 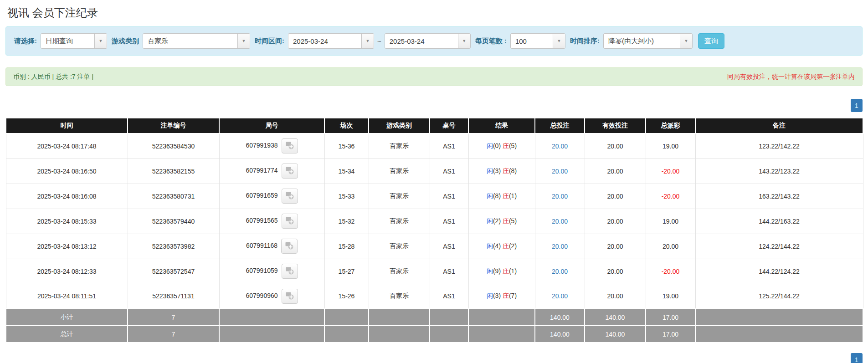 What do you see at coordinates (67, 146) in the screenshot?
I see `time-cell: 2025-03-24 08:17:48` at bounding box center [67, 146].